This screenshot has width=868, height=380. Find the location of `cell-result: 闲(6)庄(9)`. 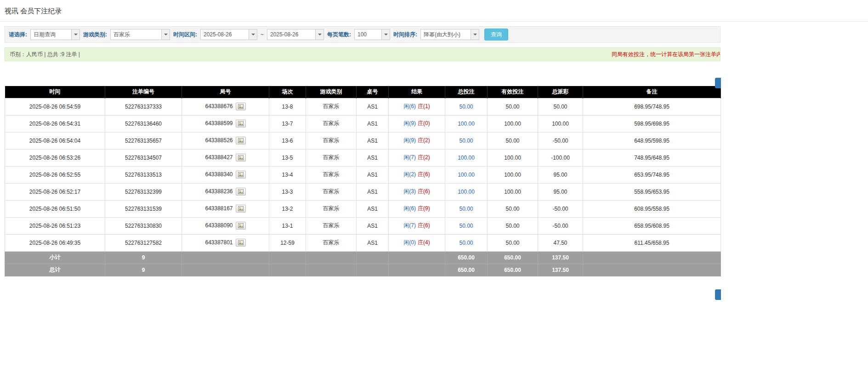

cell-result: 闲(6)庄(9) is located at coordinates (417, 209).